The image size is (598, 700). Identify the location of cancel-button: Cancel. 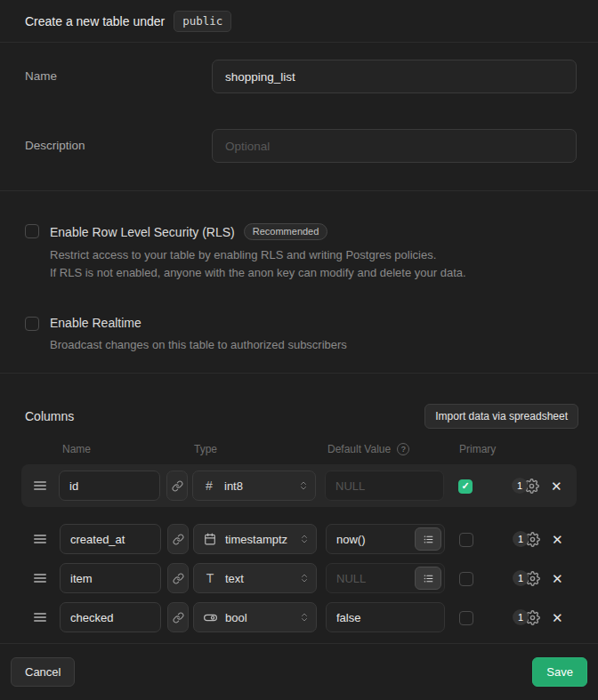
(43, 672).